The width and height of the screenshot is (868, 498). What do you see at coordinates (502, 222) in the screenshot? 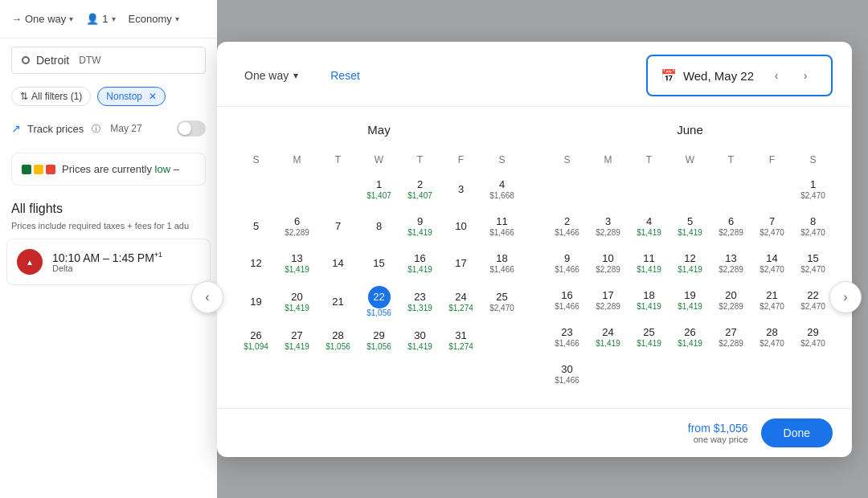
I see `day-number: 11` at bounding box center [502, 222].